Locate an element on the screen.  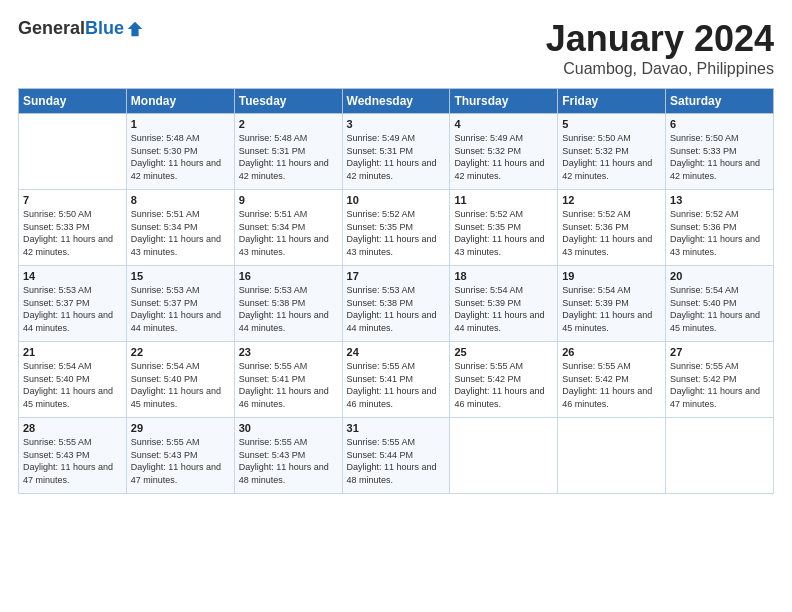
day-number: 8 is located at coordinates (180, 200).